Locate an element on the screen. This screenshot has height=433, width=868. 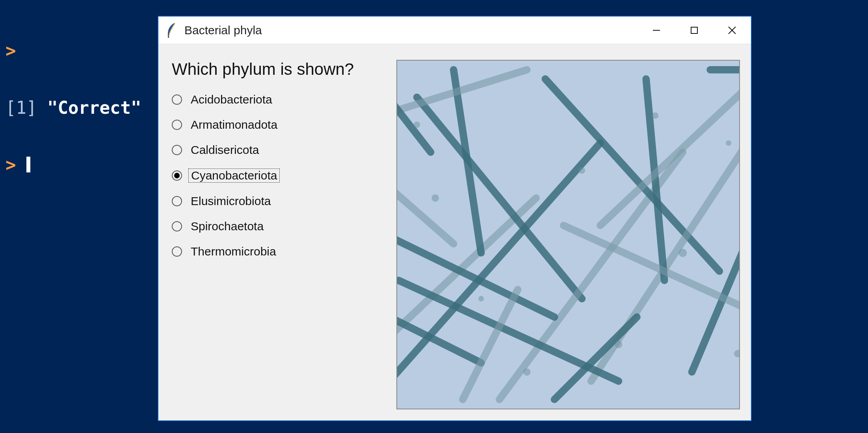
option-label: Armatimonadota is located at coordinates (234, 125).